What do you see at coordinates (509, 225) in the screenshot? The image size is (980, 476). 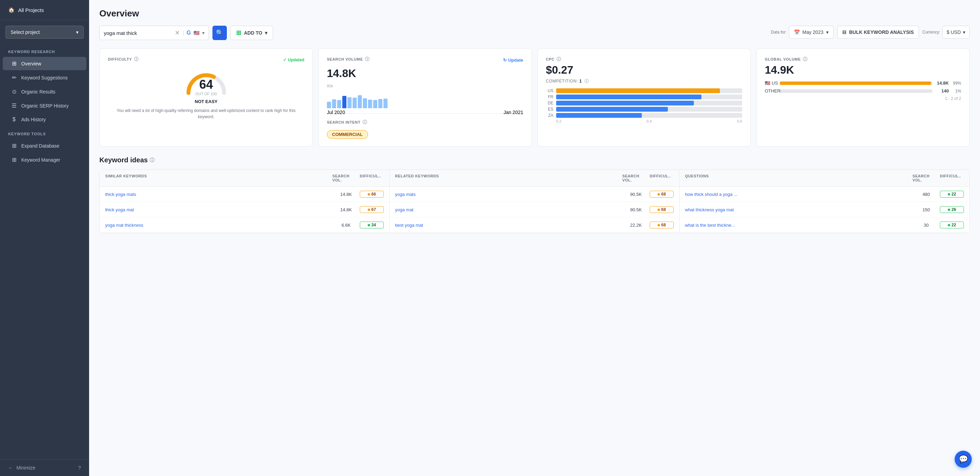 I see `kw-link: best yoga mat` at bounding box center [509, 225].